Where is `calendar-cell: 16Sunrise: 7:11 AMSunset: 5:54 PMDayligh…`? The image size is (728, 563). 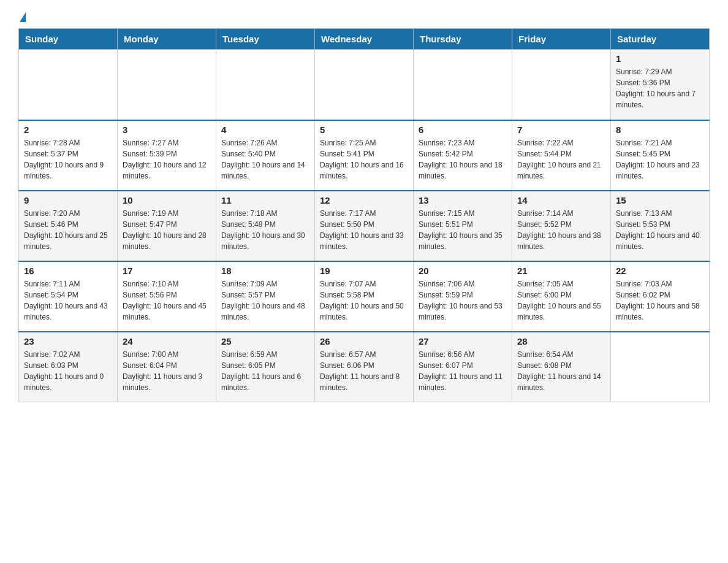 calendar-cell: 16Sunrise: 7:11 AMSunset: 5:54 PMDayligh… is located at coordinates (69, 297).